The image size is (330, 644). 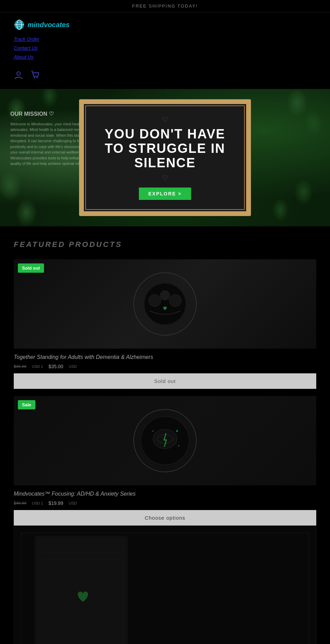 What do you see at coordinates (165, 498) in the screenshot?
I see `product-2-info: Mindvocates™ Focusing: AD/HD & Anxiety S…` at bounding box center [165, 498].